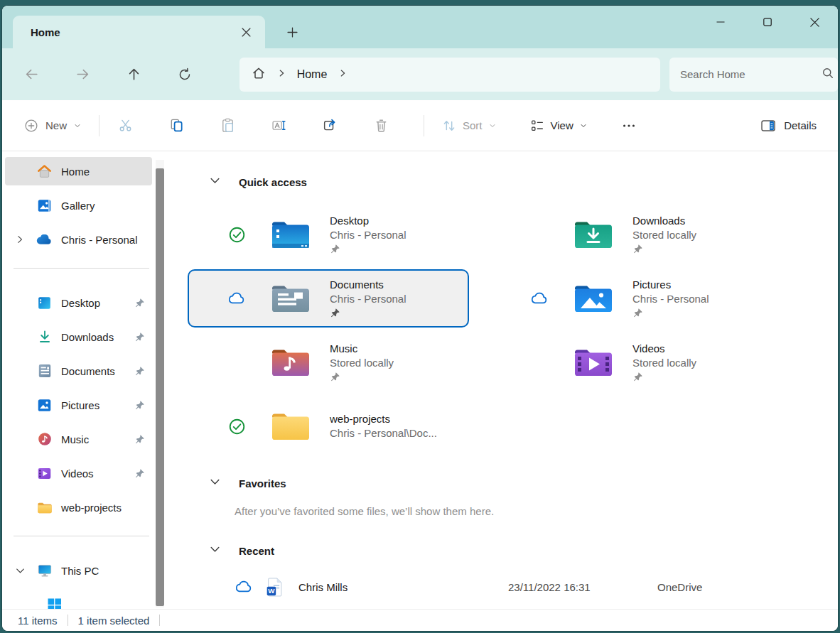  Describe the element at coordinates (469, 126) in the screenshot. I see `sort-button: Sort` at that location.